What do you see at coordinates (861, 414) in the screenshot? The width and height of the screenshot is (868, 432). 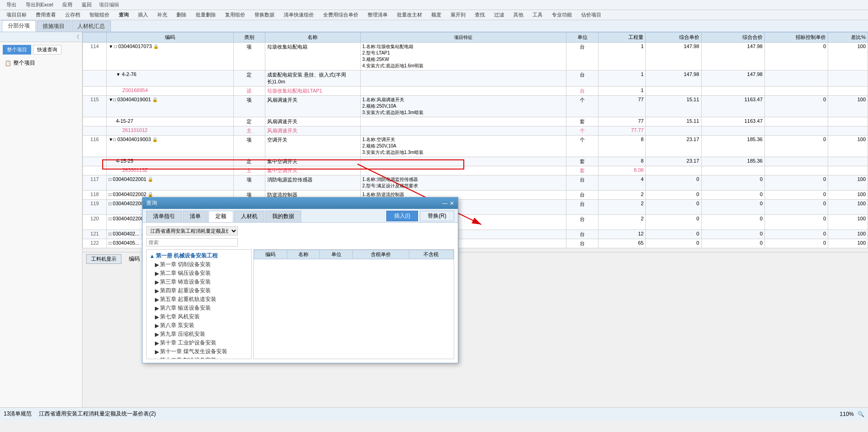 I see `zoom-icon: 🔍` at bounding box center [861, 414].